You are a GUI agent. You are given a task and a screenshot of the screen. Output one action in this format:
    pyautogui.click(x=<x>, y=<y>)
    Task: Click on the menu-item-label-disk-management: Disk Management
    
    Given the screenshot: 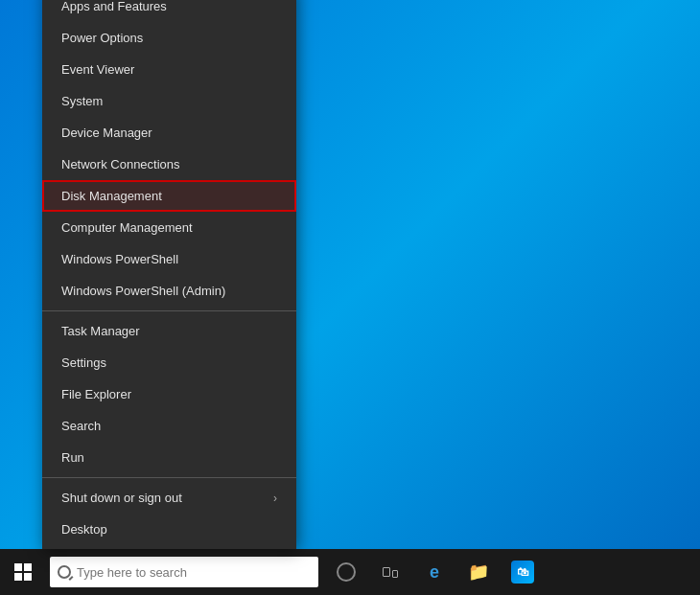 What is the action you would take?
    pyautogui.click(x=111, y=195)
    